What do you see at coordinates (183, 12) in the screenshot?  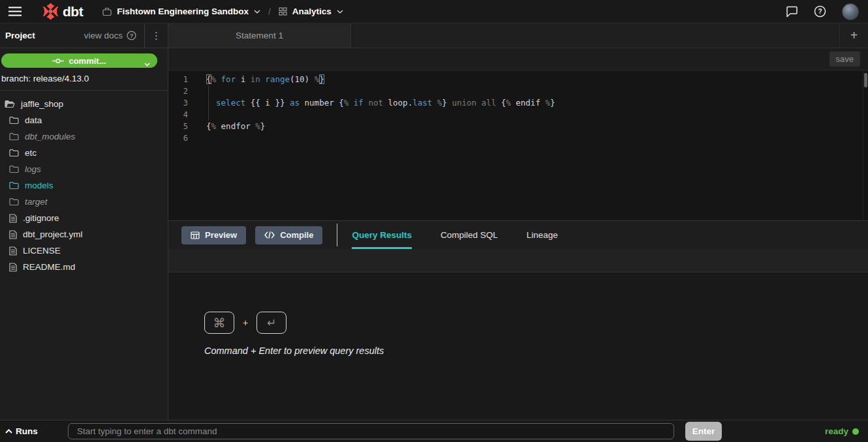 I see `account-name: Fishtown Engineering Sandbox` at bounding box center [183, 12].